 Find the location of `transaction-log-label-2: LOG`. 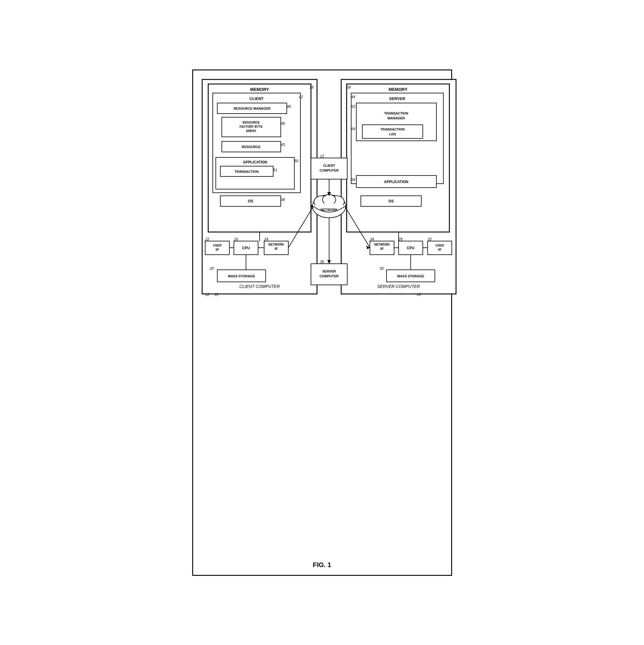

transaction-log-label-2: LOG is located at coordinates (392, 134).